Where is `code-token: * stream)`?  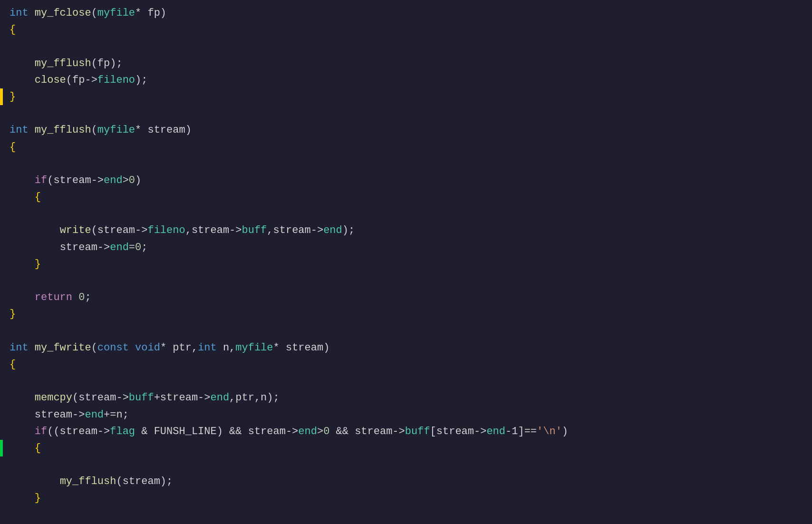
code-token: * stream) is located at coordinates (301, 348).